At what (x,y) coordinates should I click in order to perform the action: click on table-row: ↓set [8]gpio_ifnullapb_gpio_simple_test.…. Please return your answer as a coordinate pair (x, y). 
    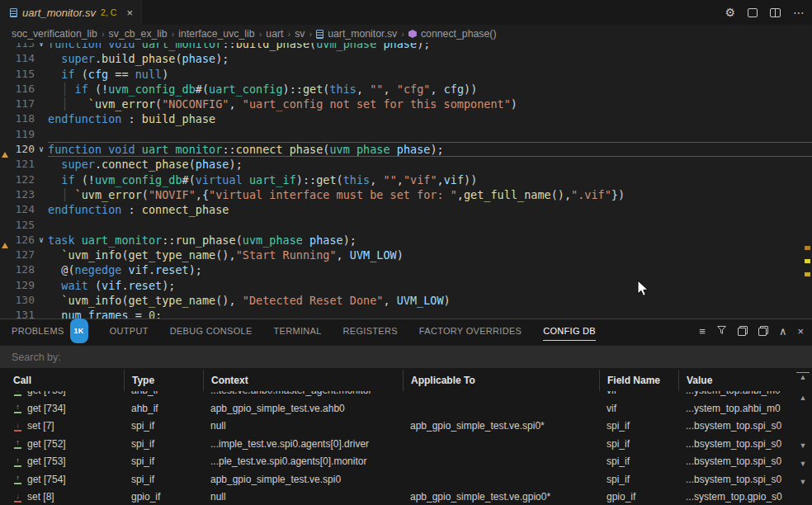
    Looking at the image, I should click on (397, 497).